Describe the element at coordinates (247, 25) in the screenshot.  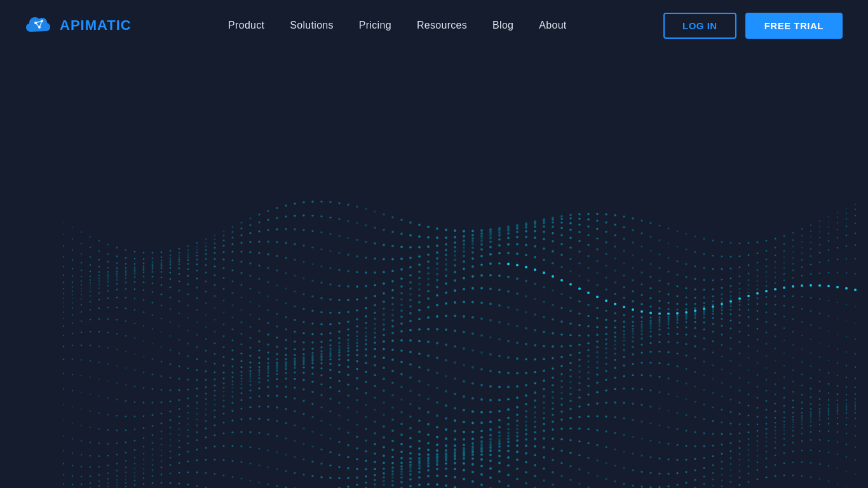
I see `nav-item-product: Product` at that location.